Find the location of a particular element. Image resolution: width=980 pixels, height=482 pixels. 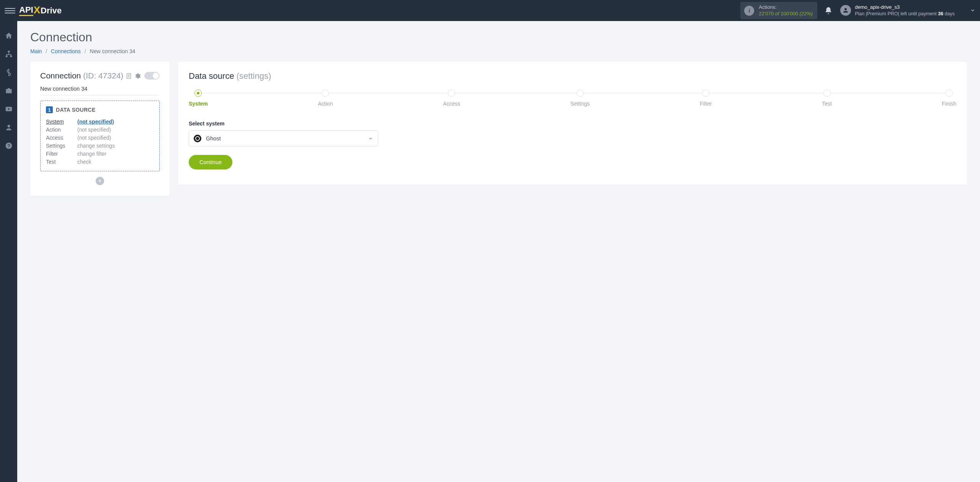

breadcrumb-main: Main is located at coordinates (36, 51).